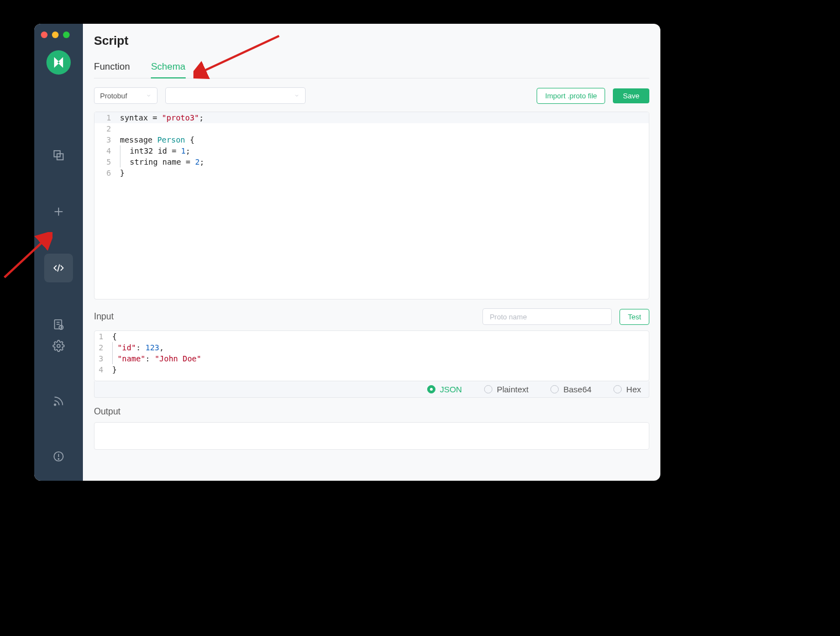 This screenshot has width=840, height=636. I want to click on output-code-editor, so click(371, 436).